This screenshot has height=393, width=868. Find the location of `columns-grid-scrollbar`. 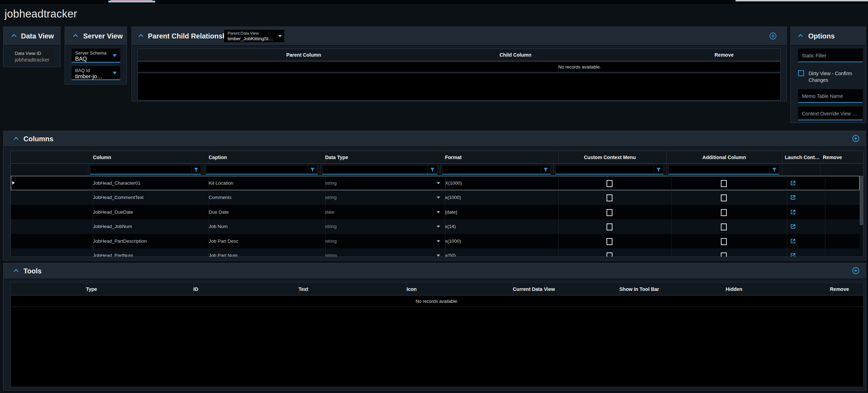

columns-grid-scrollbar is located at coordinates (861, 216).